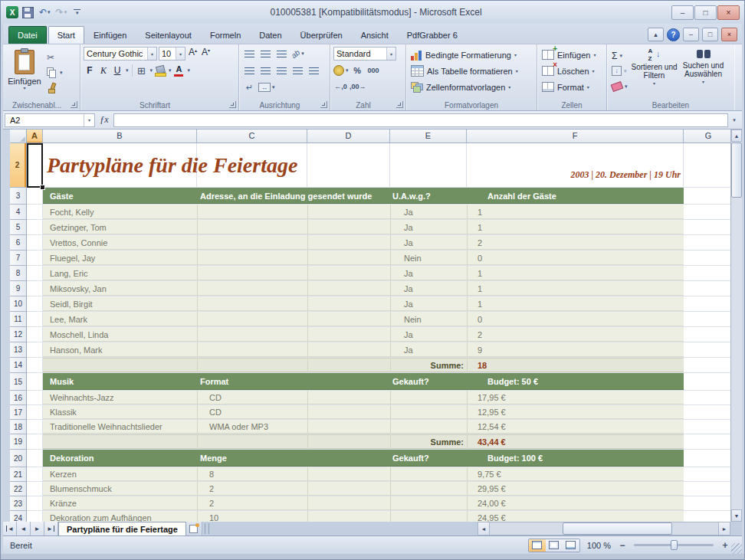  Describe the element at coordinates (409, 349) in the screenshot. I see `cell-E13: Ja` at that location.